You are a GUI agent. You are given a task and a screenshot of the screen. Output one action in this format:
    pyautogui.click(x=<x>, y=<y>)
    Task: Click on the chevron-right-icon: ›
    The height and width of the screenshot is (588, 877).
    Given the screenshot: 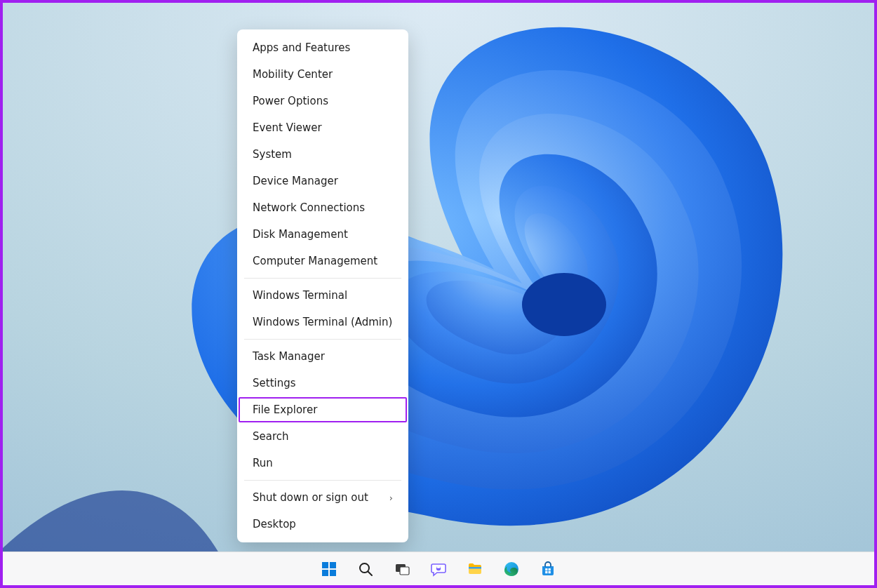 What is the action you would take?
    pyautogui.click(x=391, y=498)
    